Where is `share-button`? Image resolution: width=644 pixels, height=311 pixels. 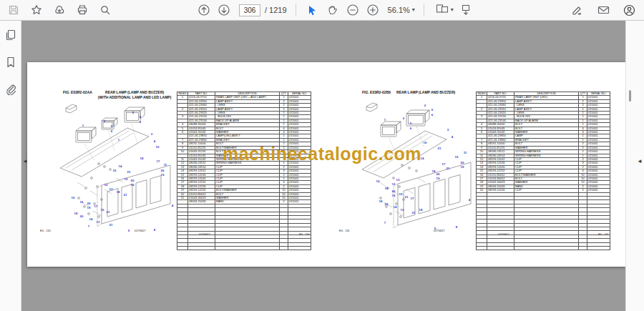 share-button is located at coordinates (59, 10).